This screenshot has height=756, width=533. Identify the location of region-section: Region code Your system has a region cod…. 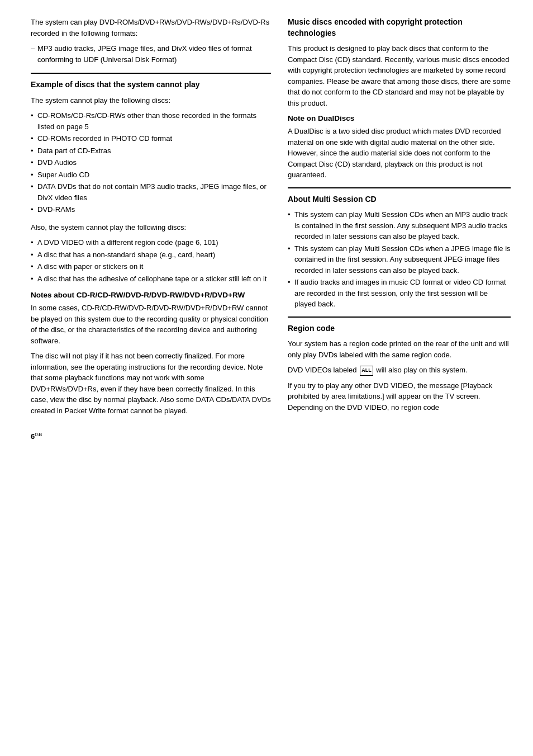
(399, 368).